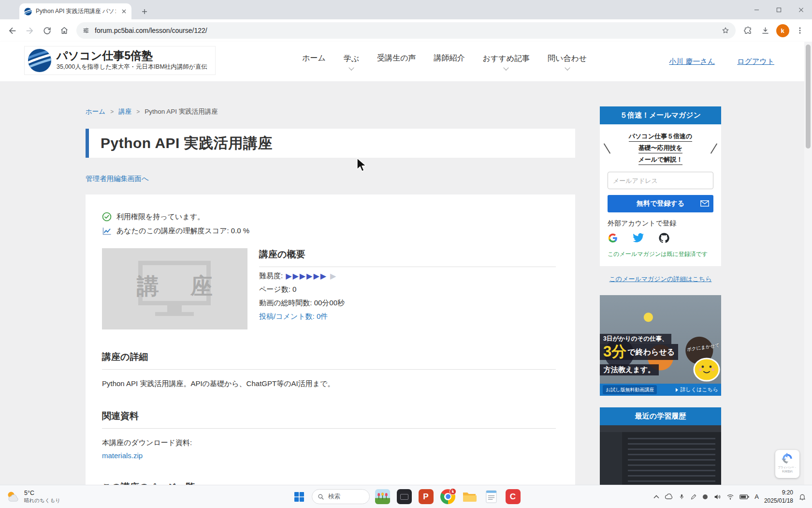 This screenshot has height=508, width=812. Describe the element at coordinates (756, 62) in the screenshot. I see `logout-link: ログアウト` at that location.